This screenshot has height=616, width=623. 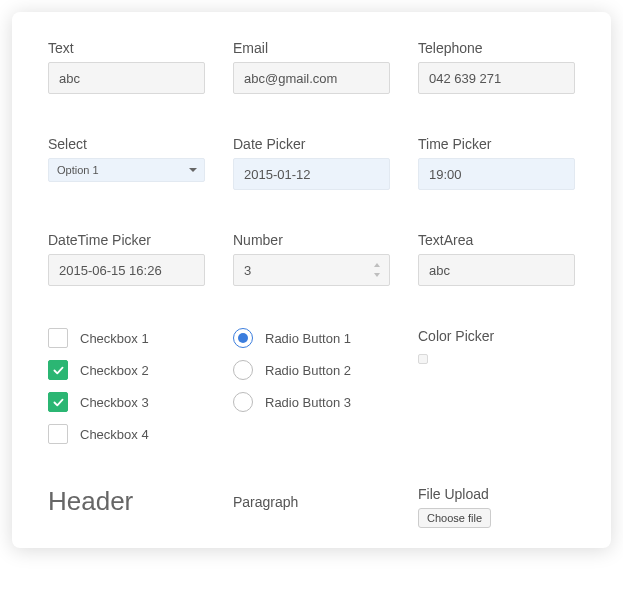 I want to click on color-picker-input, so click(x=423, y=359).